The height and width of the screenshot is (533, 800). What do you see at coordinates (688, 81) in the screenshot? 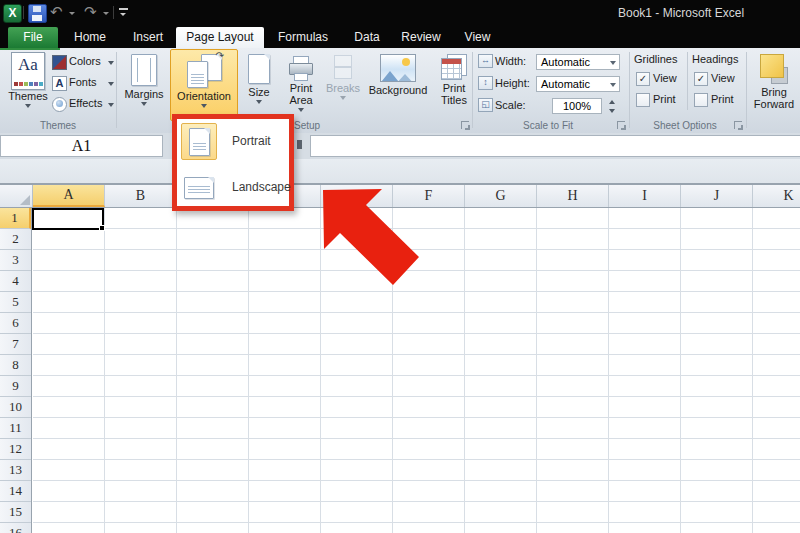
I see `sheet-options-divider` at bounding box center [688, 81].